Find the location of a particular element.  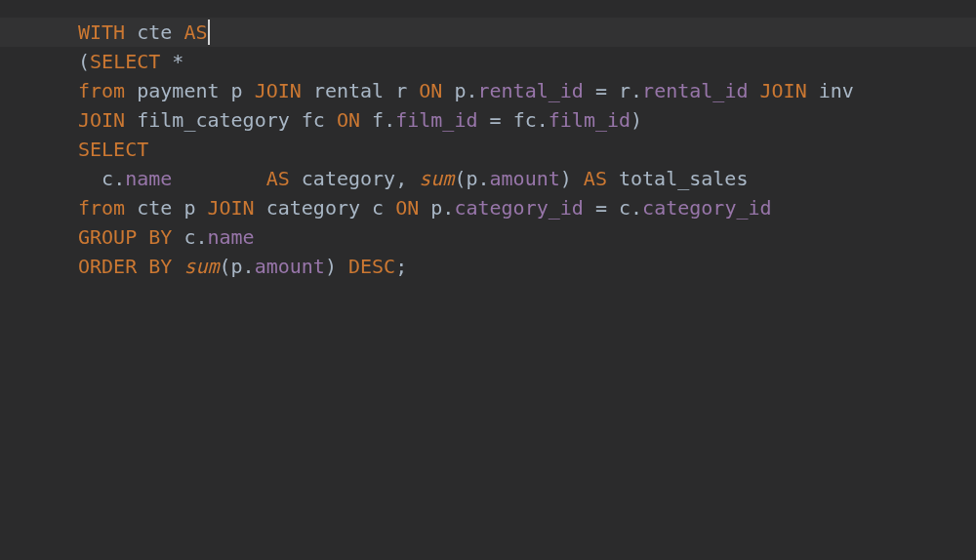

table-inv-truncated: inv is located at coordinates (836, 91).